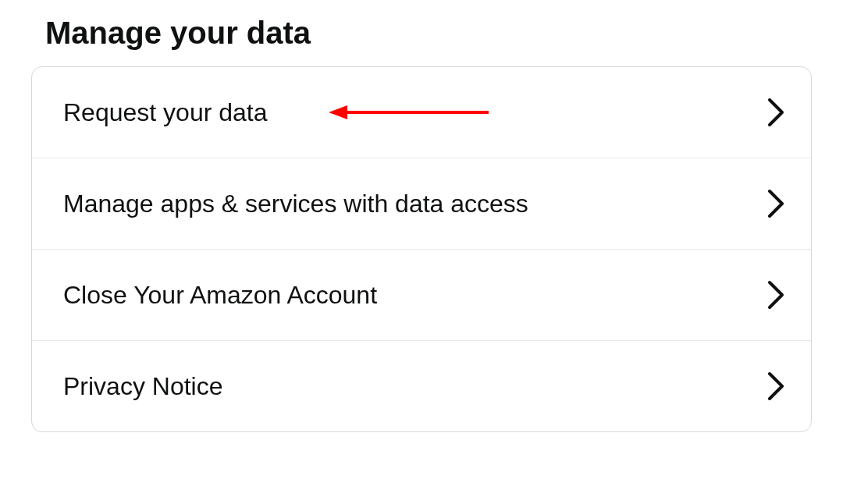  What do you see at coordinates (220, 295) in the screenshot?
I see `list-item-label: Close Your Amazon Account` at bounding box center [220, 295].